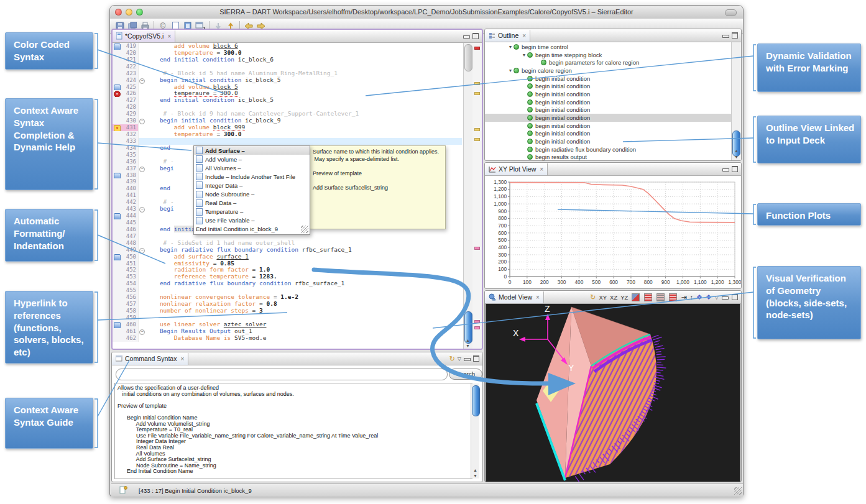 This screenshot has height=504, width=866. Describe the element at coordinates (699, 297) in the screenshot. I see `zoom-in-icon: ❖` at that location.